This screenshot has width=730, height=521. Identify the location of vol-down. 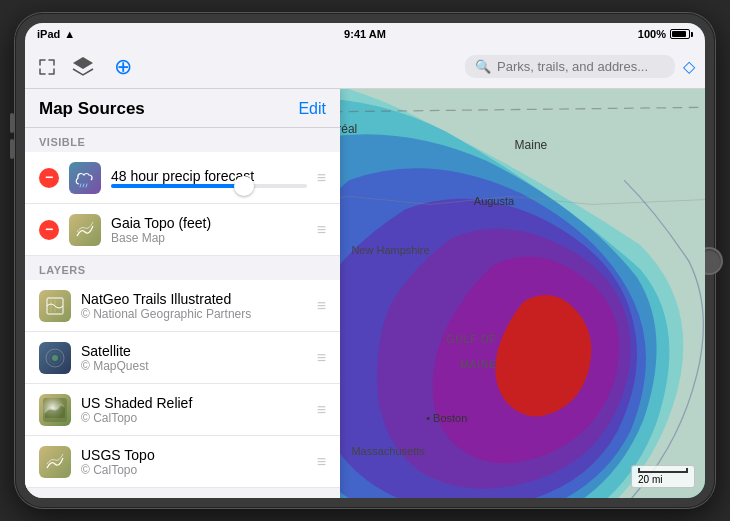
(12, 149).